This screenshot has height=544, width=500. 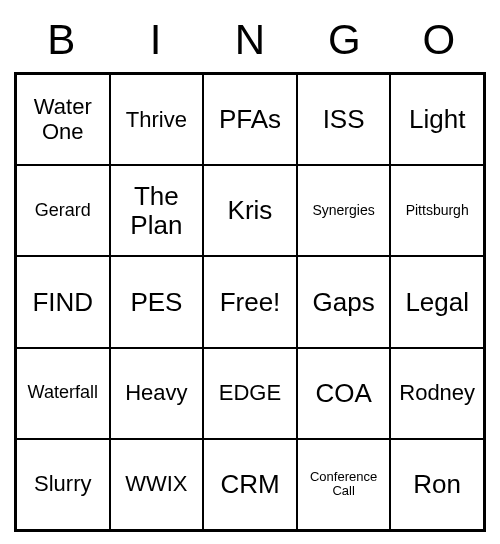 What do you see at coordinates (344, 302) in the screenshot?
I see `bingo-cell: Gaps` at bounding box center [344, 302].